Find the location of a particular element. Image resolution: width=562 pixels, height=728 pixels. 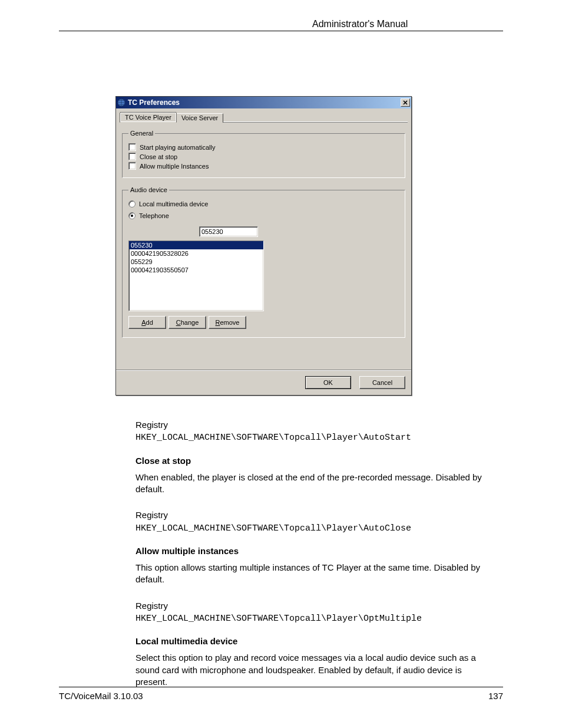

dialog-title: TC Preferences is located at coordinates (264, 103).